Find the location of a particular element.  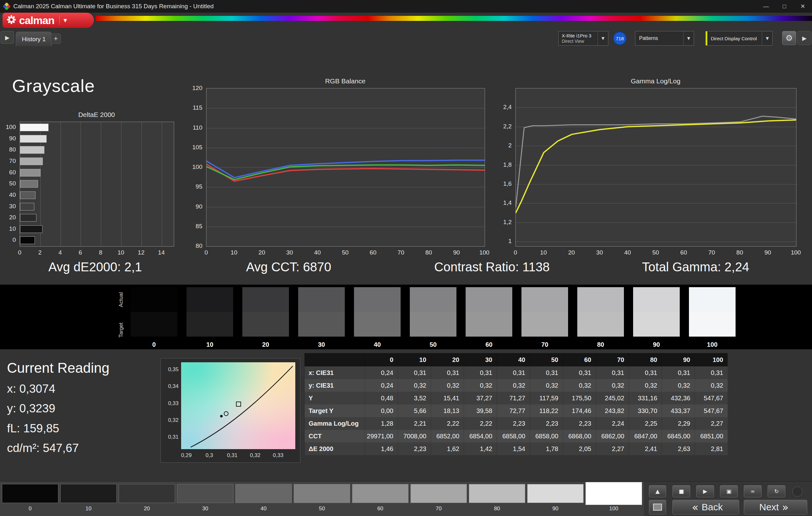

table-cell: 29971,00 is located at coordinates (381, 436).